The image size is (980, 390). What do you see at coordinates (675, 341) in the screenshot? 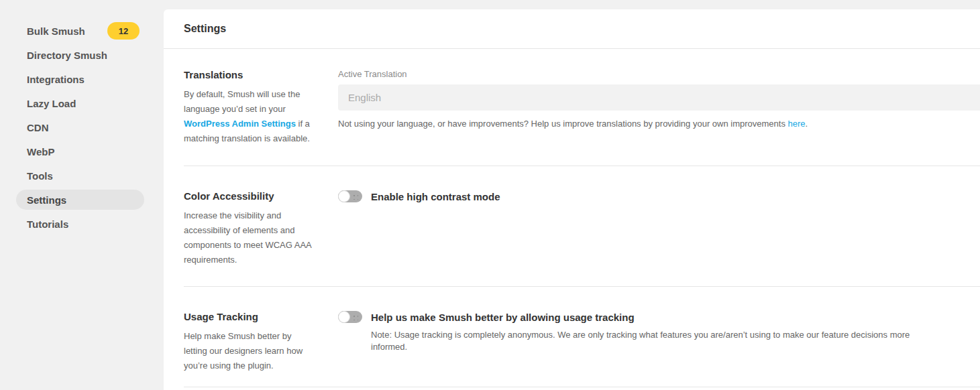
I see `usage-tracking-note: Note: Usage tracking is completely anony…` at bounding box center [675, 341].